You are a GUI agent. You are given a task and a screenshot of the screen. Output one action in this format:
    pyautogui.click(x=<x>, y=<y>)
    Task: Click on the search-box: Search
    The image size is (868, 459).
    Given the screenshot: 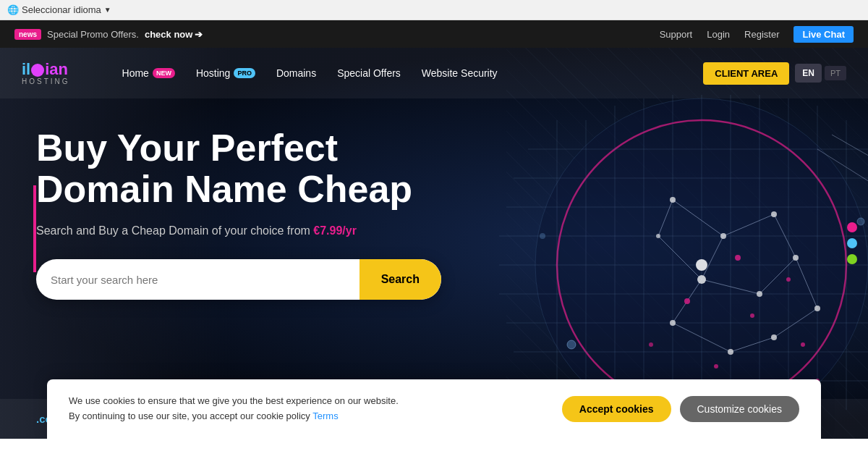 What is the action you would take?
    pyautogui.click(x=239, y=279)
    